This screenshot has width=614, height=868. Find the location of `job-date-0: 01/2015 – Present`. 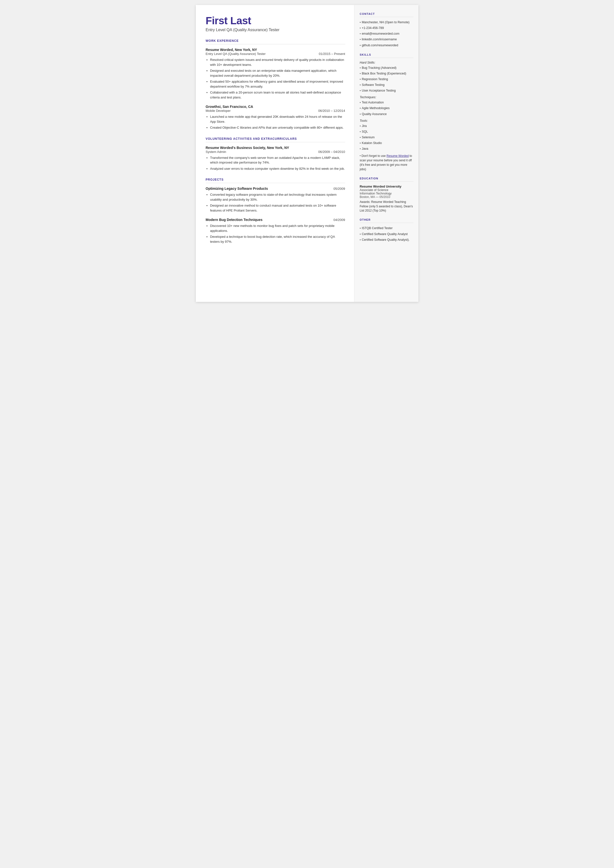

job-date-0: 01/2015 – Present is located at coordinates (332, 54).